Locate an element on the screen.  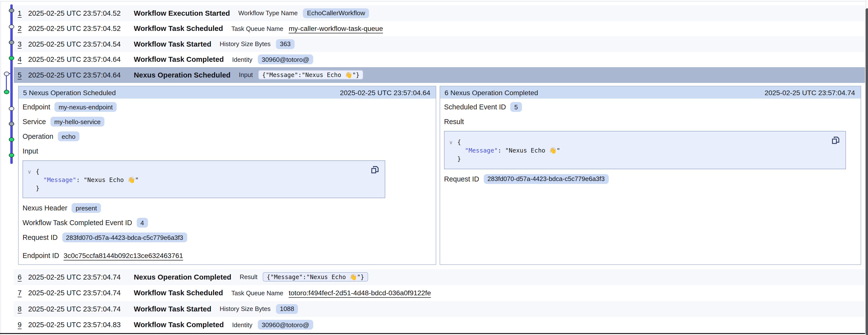
detail-card-header: 6 Nexus Operation Completed 2025-02-25 U… is located at coordinates (650, 92).